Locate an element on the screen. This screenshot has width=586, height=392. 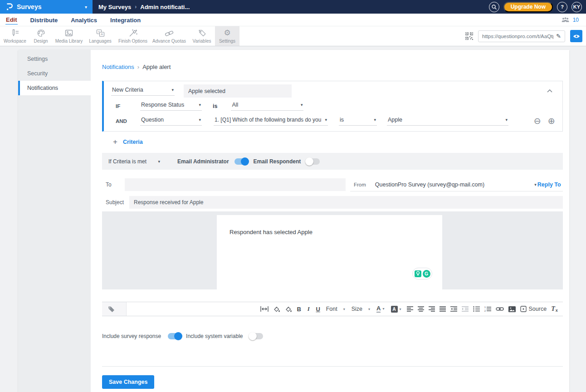
source-button: Source is located at coordinates (533, 309).